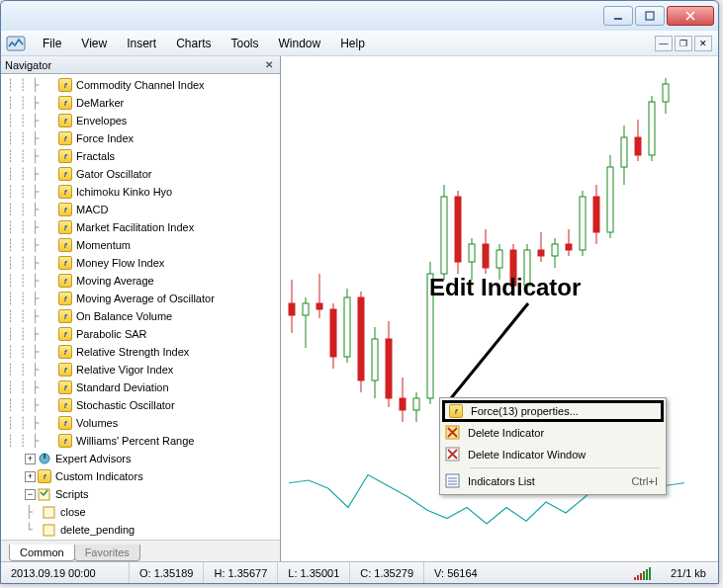 The image size is (723, 588). I want to click on indicator-item: ┊ ┊ ├fOn Balance Volume, so click(140, 316).